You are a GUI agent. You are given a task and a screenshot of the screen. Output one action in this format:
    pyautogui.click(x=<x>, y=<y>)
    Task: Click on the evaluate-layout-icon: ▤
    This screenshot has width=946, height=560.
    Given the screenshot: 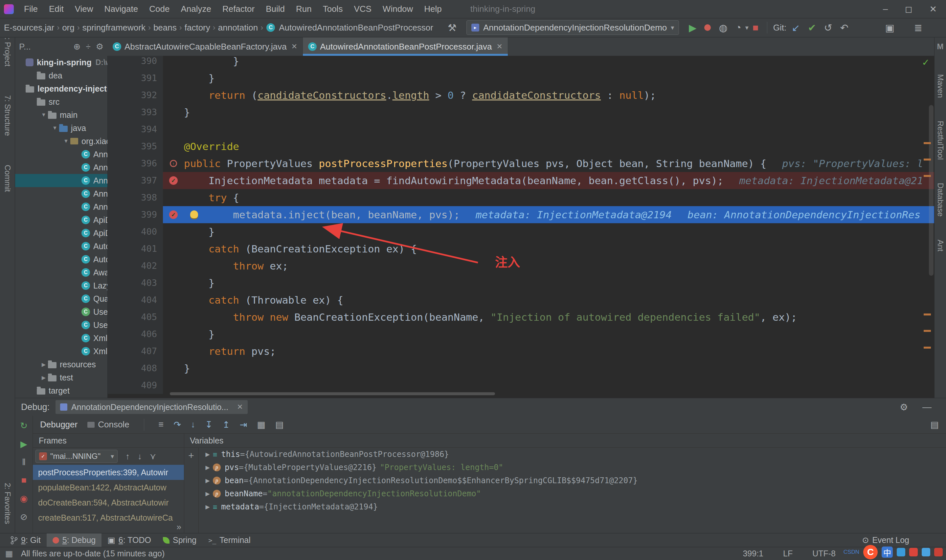 What is the action you would take?
    pyautogui.click(x=279, y=425)
    